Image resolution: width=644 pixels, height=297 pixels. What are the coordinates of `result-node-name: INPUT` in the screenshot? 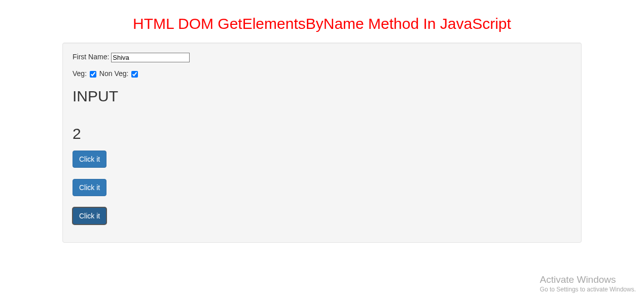 It's located at (322, 96).